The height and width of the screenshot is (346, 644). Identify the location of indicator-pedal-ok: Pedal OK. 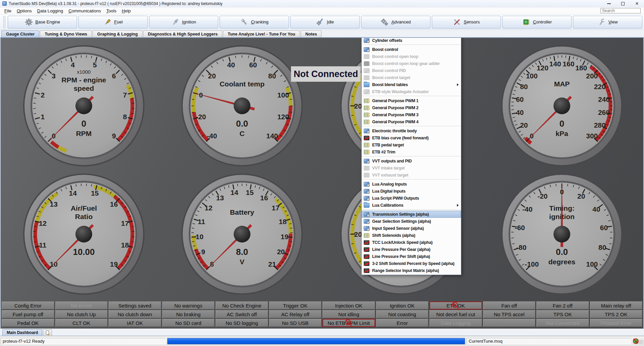
(28, 323).